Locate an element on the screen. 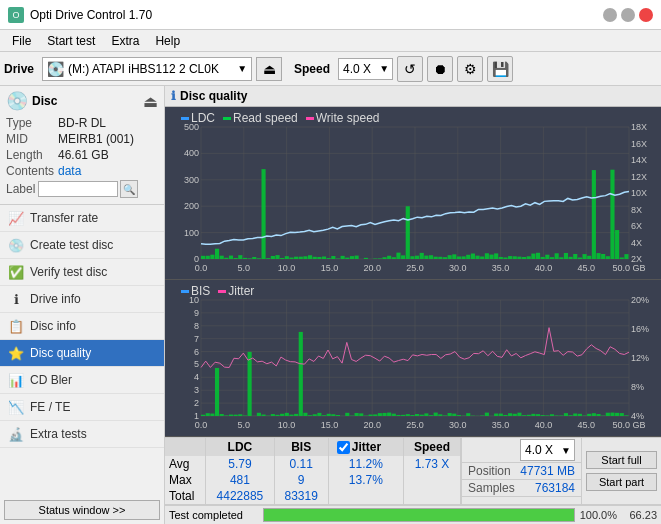 This screenshot has width=661, height=524. jitter-checkbox is located at coordinates (344, 448).